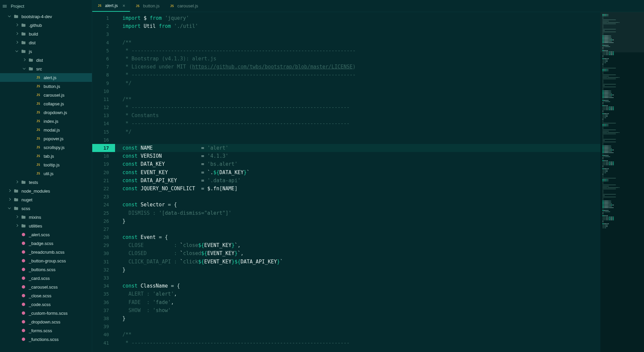 Image resolution: width=644 pixels, height=352 pixels. I want to click on tree-file: JSalert.js, so click(46, 78).